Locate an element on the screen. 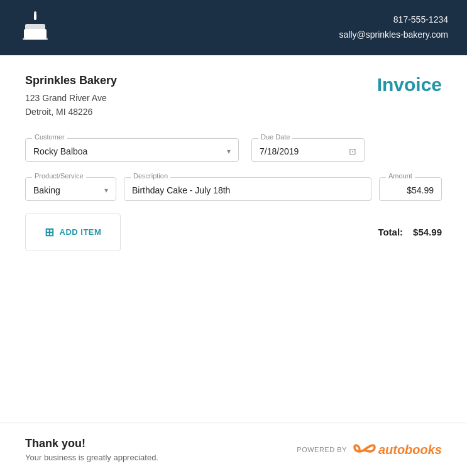 This screenshot has height=476, width=467. invoice-title: Invoice is located at coordinates (410, 85).